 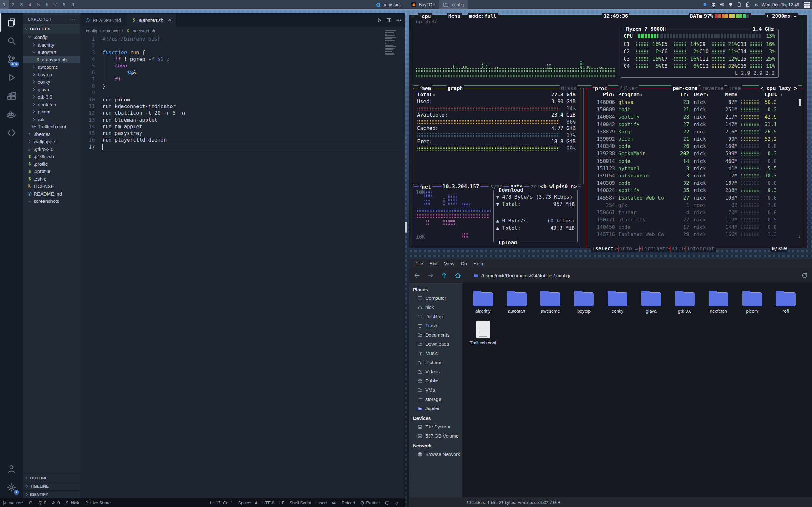 What do you see at coordinates (436, 390) in the screenshot?
I see `place-vms: VMs` at bounding box center [436, 390].